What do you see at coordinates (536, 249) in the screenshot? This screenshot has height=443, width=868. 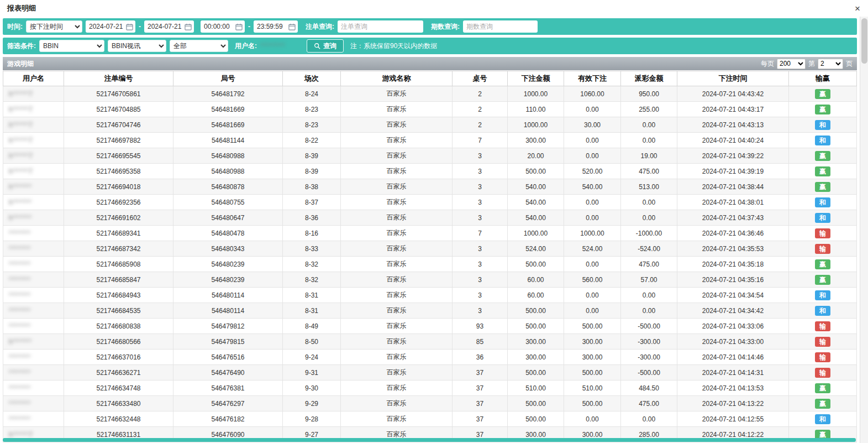 I see `bet-amount-cell: 524.00` at bounding box center [536, 249].